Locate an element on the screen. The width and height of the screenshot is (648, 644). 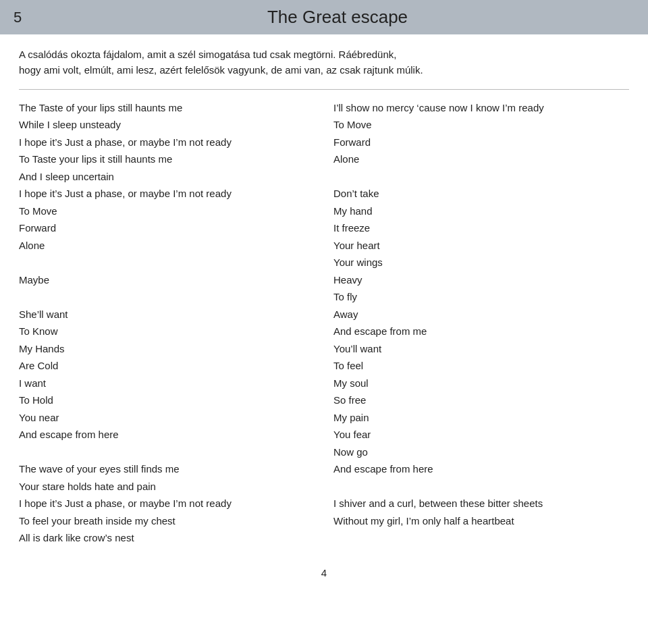
left-lyric-line: To feel your breath inside my chest is located at coordinates (167, 521).